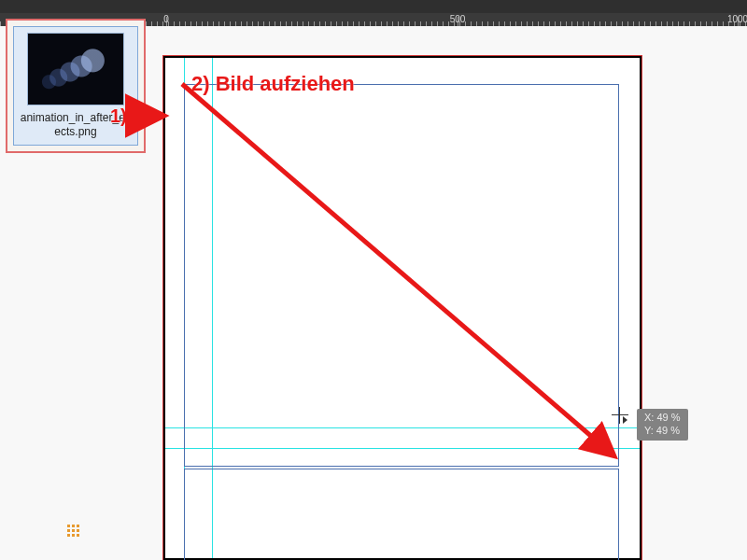  I want to click on asset-thumbnail, so click(76, 69).